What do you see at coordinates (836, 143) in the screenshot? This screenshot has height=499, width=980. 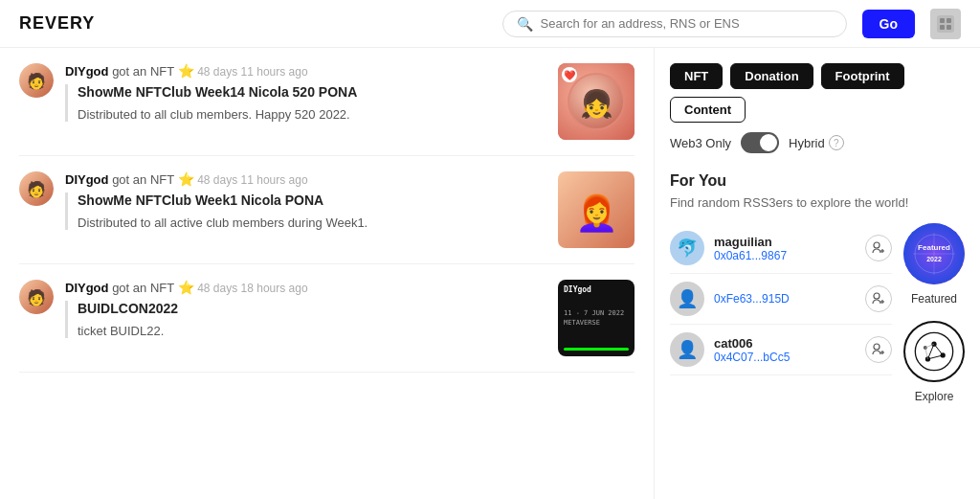 I see `info-icon: ?` at bounding box center [836, 143].